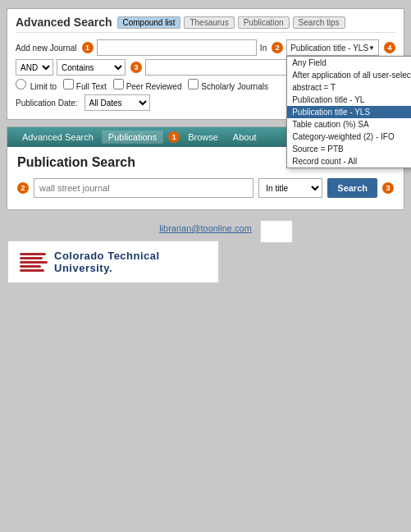  I want to click on dropdown-item: Record count - All, so click(349, 161).